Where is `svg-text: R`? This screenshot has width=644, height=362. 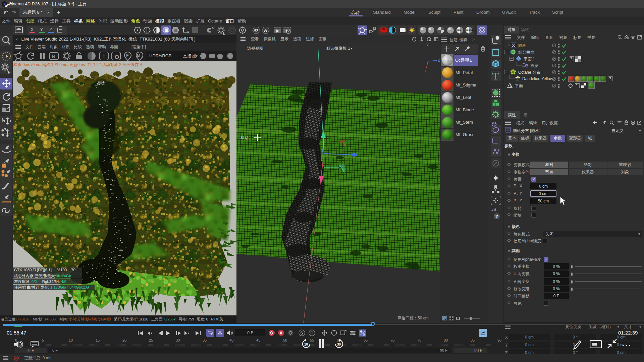
svg-text: R is located at coordinates (54, 56).